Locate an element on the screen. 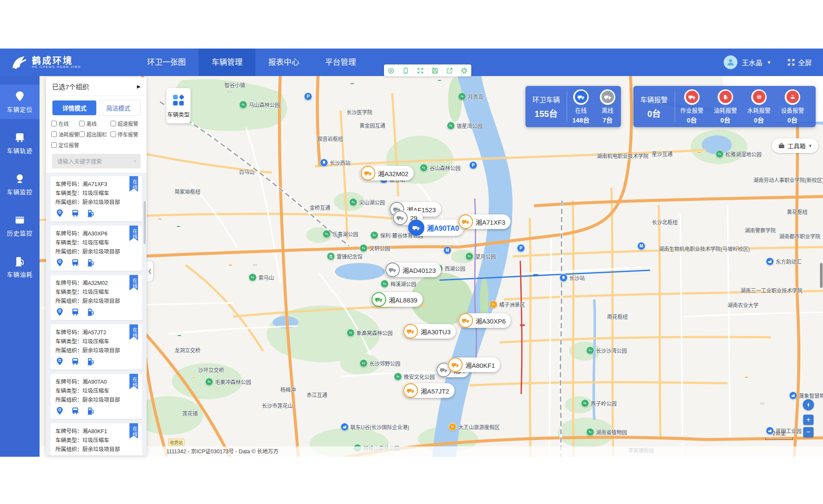 Image resolution: width=823 pixels, height=504 pixels. sidebar-item: 车辆定位 is located at coordinates (20, 102).